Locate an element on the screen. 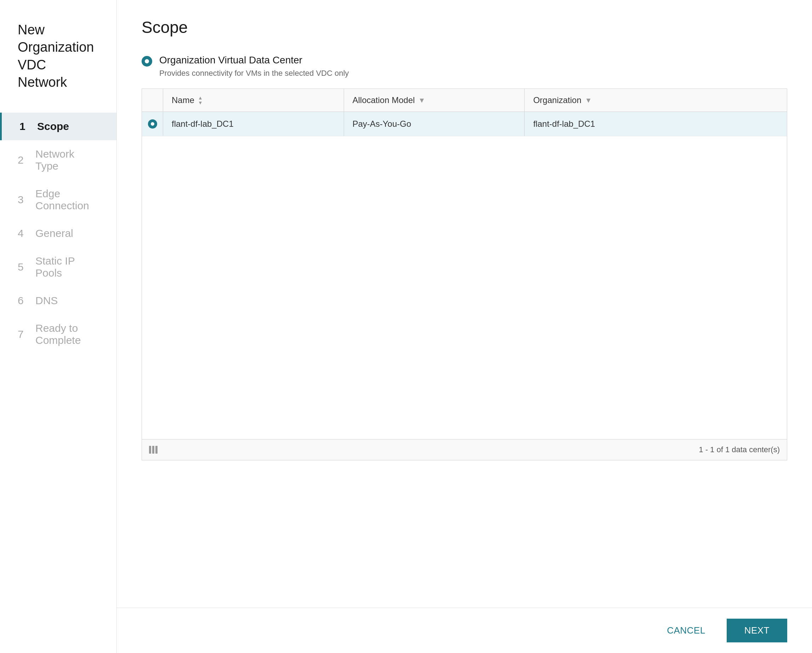  footer-count: 1 - 1 of 1 data center(s) is located at coordinates (739, 450).